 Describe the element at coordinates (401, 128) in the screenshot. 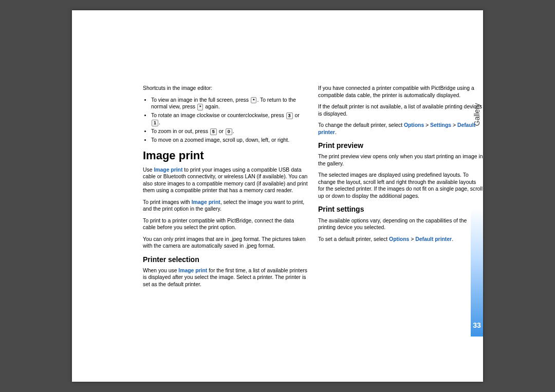

I see `paragraph: To change the default printer, select Op…` at that location.